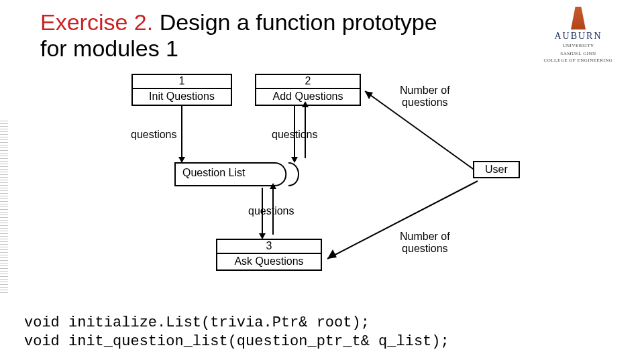  Describe the element at coordinates (578, 54) in the screenshot. I see `logo-sub2: SAMUEL GINN` at that location.